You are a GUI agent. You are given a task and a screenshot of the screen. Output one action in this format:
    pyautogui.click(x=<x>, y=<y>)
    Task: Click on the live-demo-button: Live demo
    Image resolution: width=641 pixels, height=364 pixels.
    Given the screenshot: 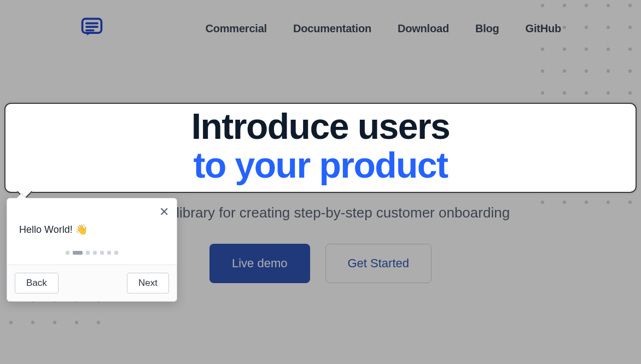 What is the action you would take?
    pyautogui.click(x=260, y=263)
    